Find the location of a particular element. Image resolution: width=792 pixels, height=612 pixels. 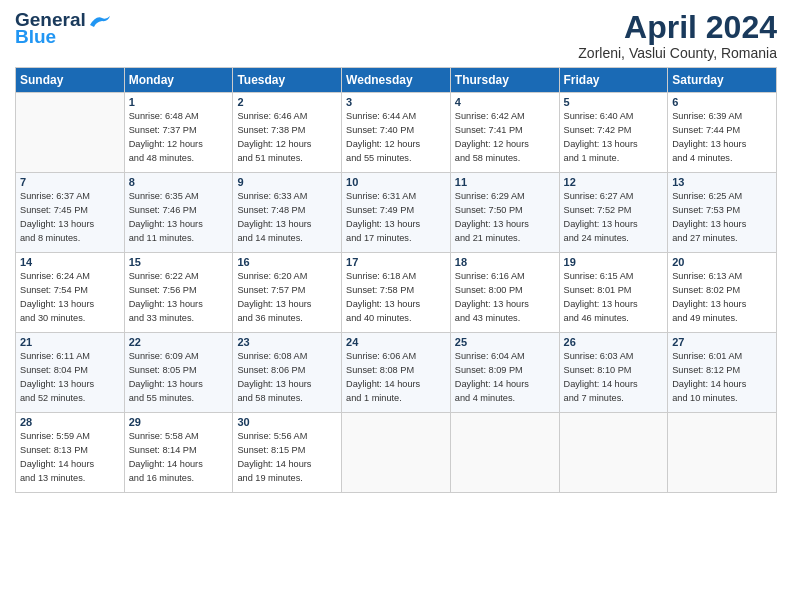

calendar-cell: 16Sunrise: 6:20 AM Sunset: 7:57 PM Dayli… is located at coordinates (288, 293).